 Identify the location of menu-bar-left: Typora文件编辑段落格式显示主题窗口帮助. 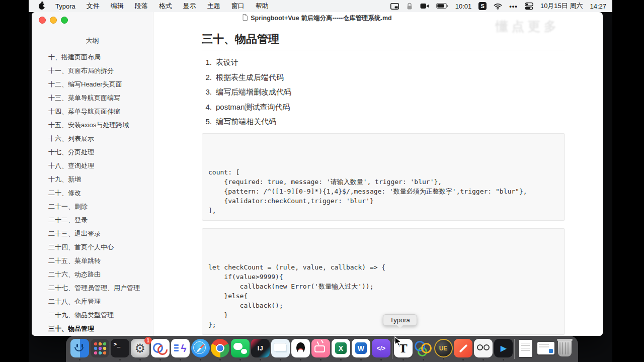
(155, 6).